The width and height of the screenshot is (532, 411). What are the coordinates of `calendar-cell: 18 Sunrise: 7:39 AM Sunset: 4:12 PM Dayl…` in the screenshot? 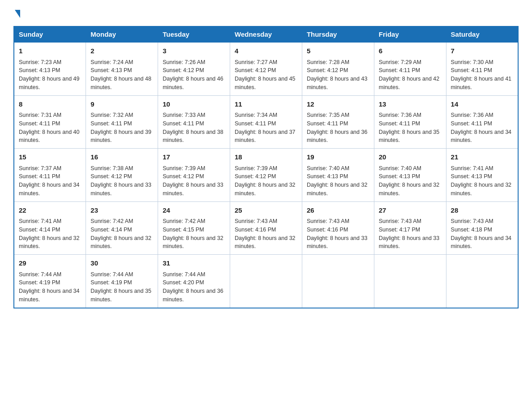 It's located at (266, 176).